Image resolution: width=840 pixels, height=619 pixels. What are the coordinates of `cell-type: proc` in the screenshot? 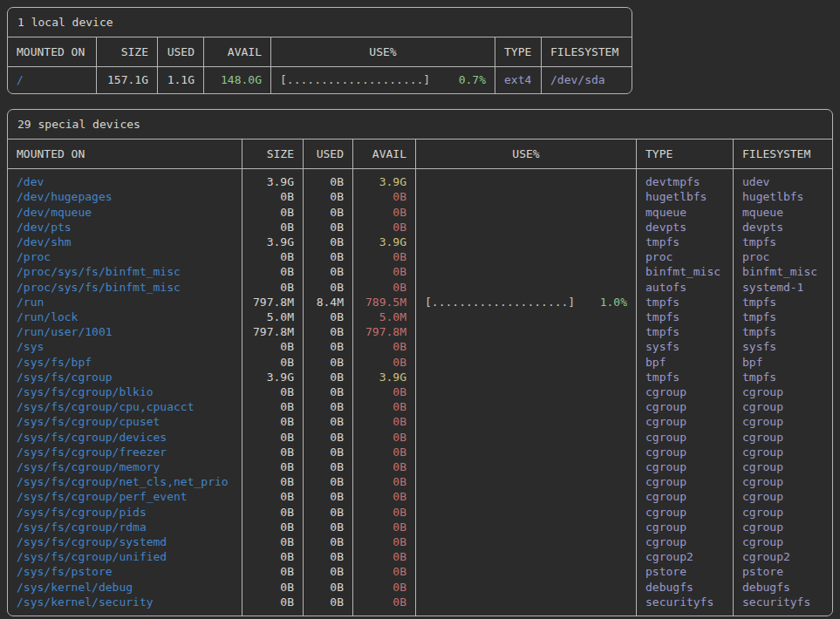 It's located at (686, 256).